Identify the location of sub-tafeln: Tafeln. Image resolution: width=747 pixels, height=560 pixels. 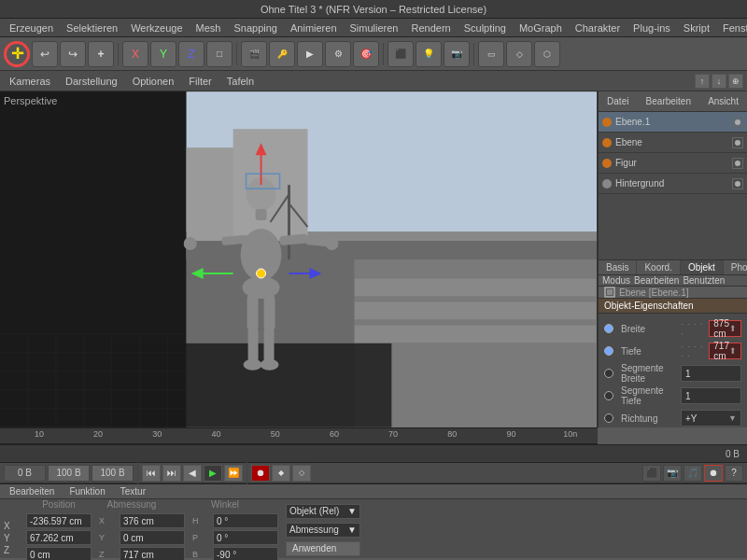
(241, 81).